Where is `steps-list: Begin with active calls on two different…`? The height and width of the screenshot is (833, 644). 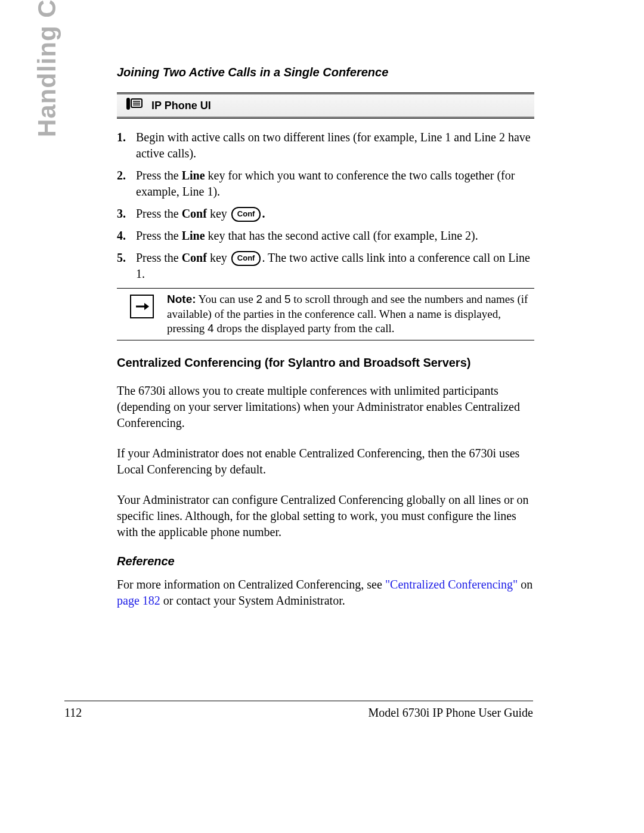
steps-list: Begin with active calls on two different… is located at coordinates (326, 206).